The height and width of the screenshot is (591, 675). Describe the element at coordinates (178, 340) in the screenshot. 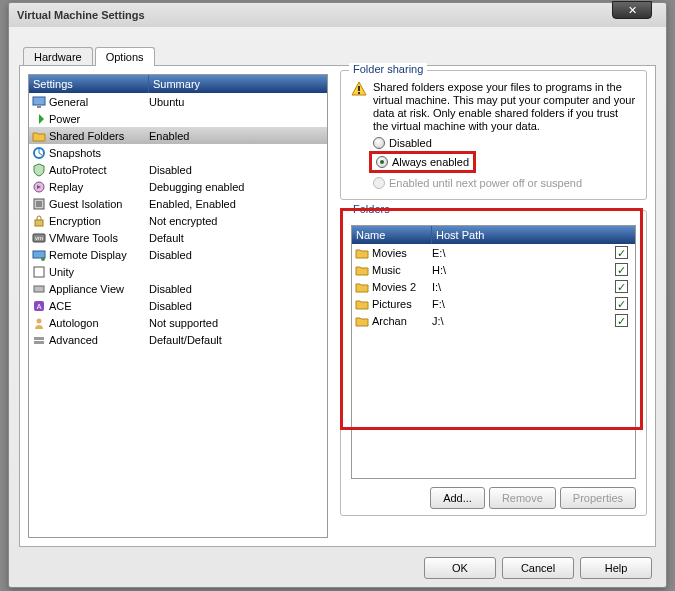

I see `list-item: AdvancedDefault/Default` at that location.